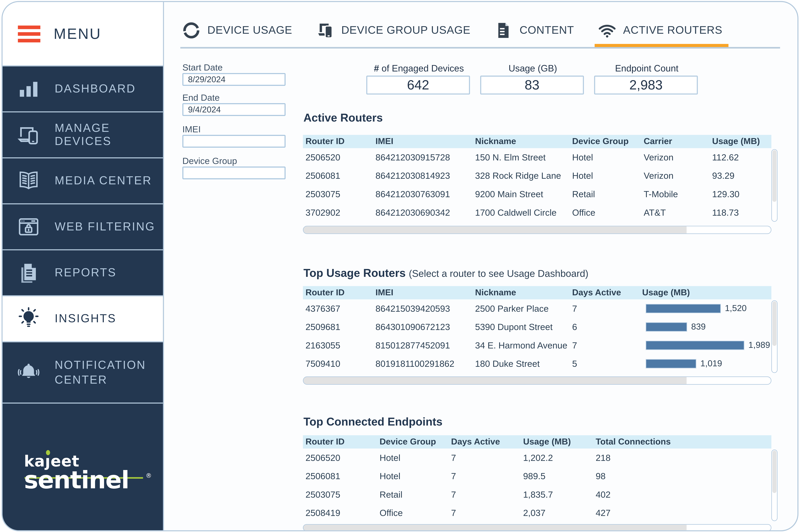  Describe the element at coordinates (77, 480) in the screenshot. I see `logo-sentinel-text: sentinel` at that location.